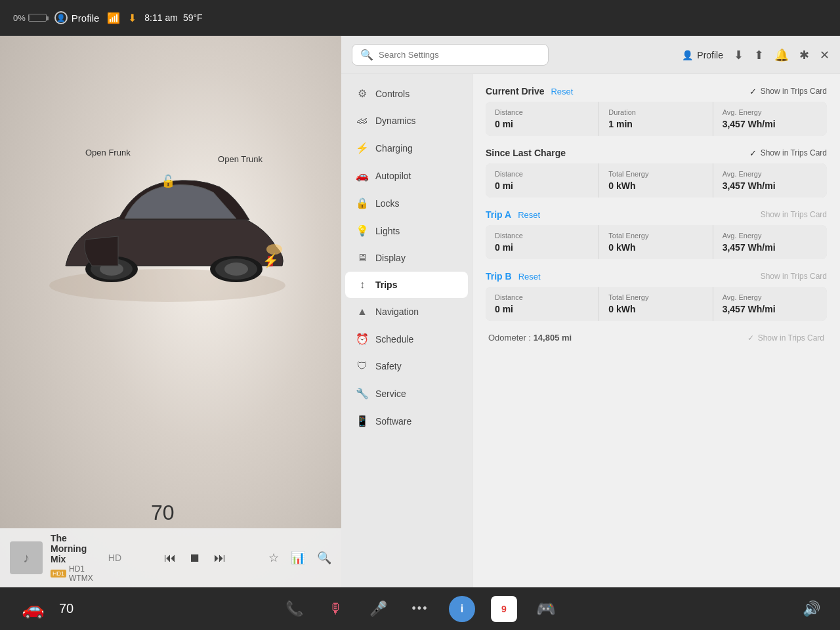 The image size is (840, 630). What do you see at coordinates (114, 18) in the screenshot?
I see `signal-icon: 📶` at bounding box center [114, 18].